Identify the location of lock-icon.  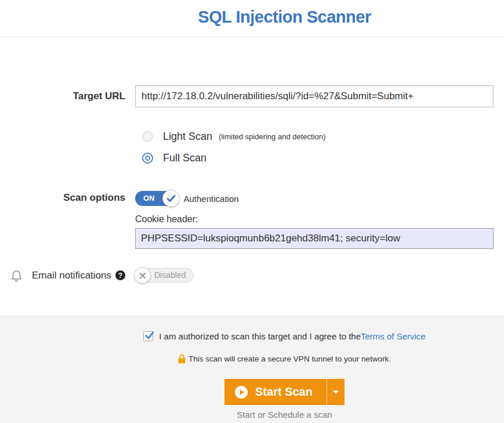
(182, 359).